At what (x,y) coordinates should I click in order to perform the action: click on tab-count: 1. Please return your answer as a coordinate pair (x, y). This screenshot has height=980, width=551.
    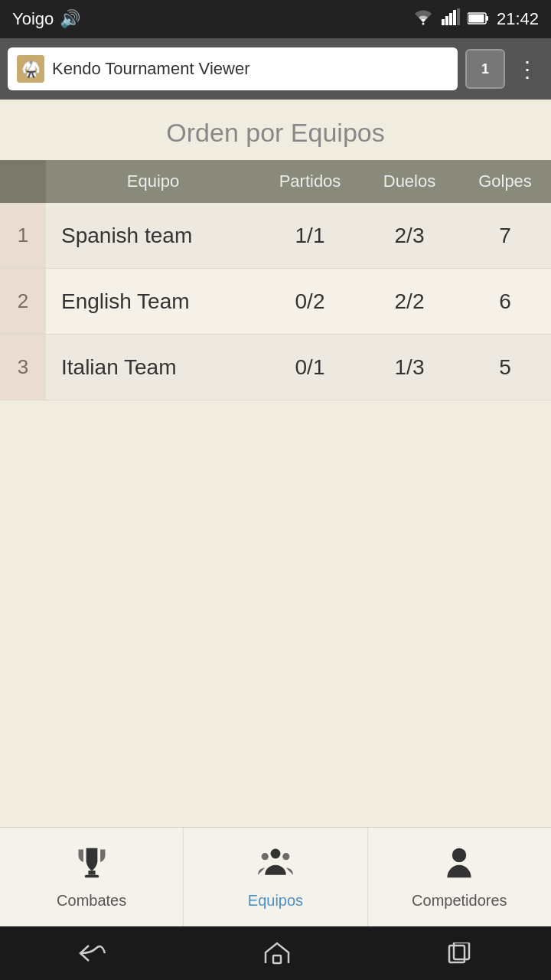
    Looking at the image, I should click on (485, 69).